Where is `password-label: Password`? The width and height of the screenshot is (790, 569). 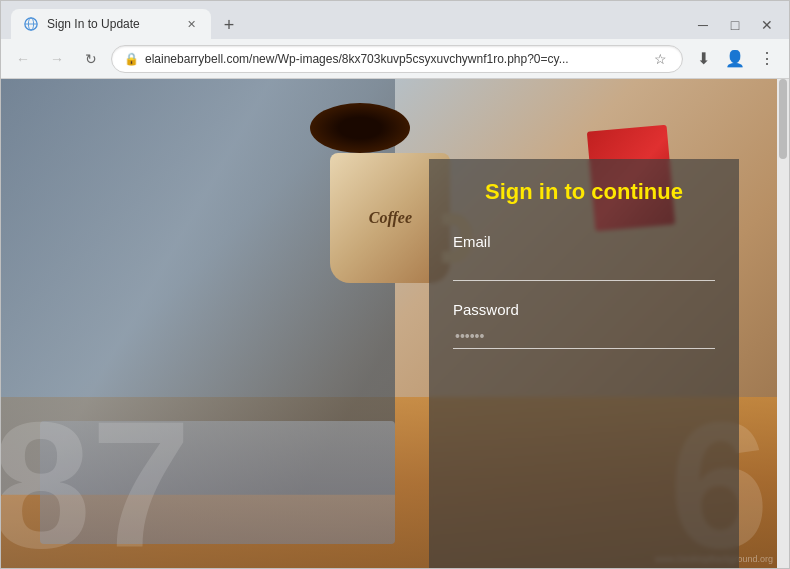 password-label: Password is located at coordinates (584, 310).